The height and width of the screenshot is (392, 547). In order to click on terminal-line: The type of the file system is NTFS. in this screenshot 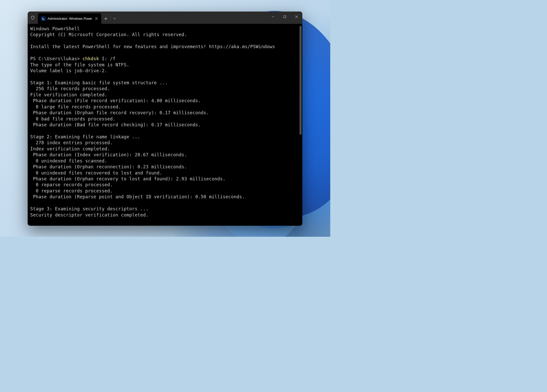, I will do `click(80, 65)`.